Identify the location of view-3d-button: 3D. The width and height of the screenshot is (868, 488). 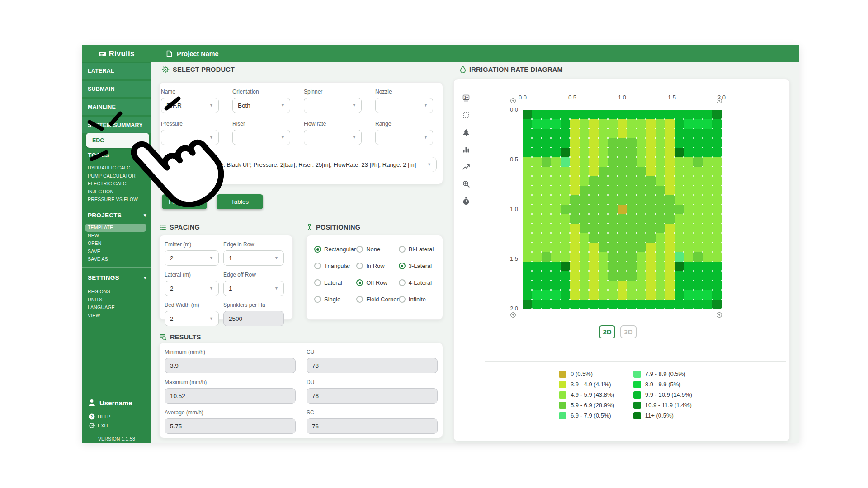
(628, 332).